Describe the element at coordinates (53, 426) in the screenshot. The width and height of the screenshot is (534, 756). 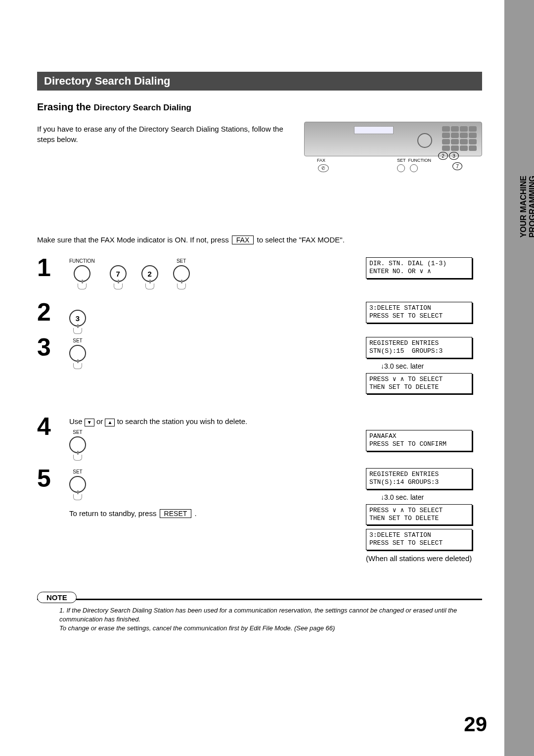
I see `step-4-number: 4` at that location.